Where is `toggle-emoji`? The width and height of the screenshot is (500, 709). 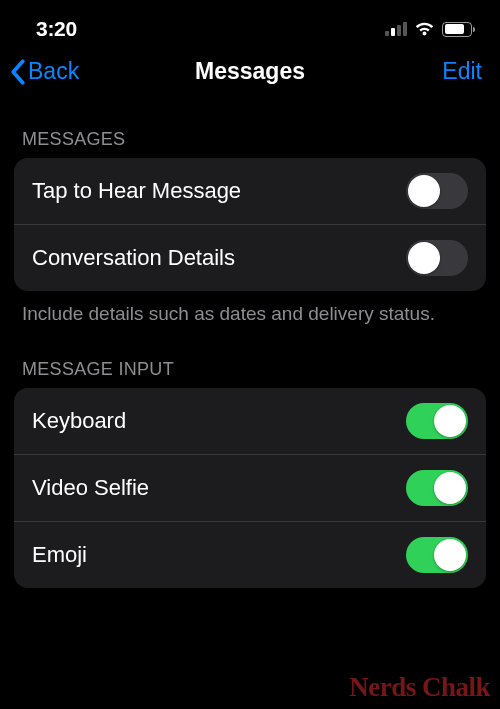
toggle-emoji is located at coordinates (437, 555).